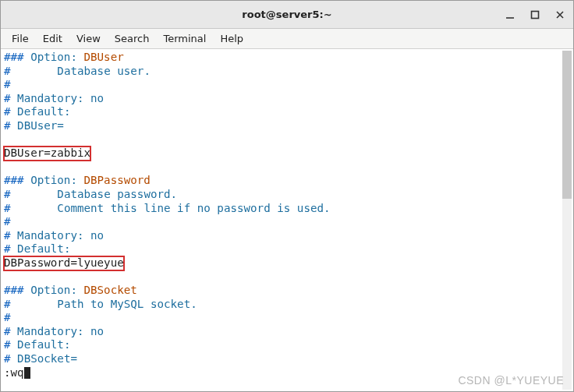 This screenshot has height=392, width=574. What do you see at coordinates (287, 39) in the screenshot?
I see `menubar: File Edit View Search Terminal Help` at bounding box center [287, 39].